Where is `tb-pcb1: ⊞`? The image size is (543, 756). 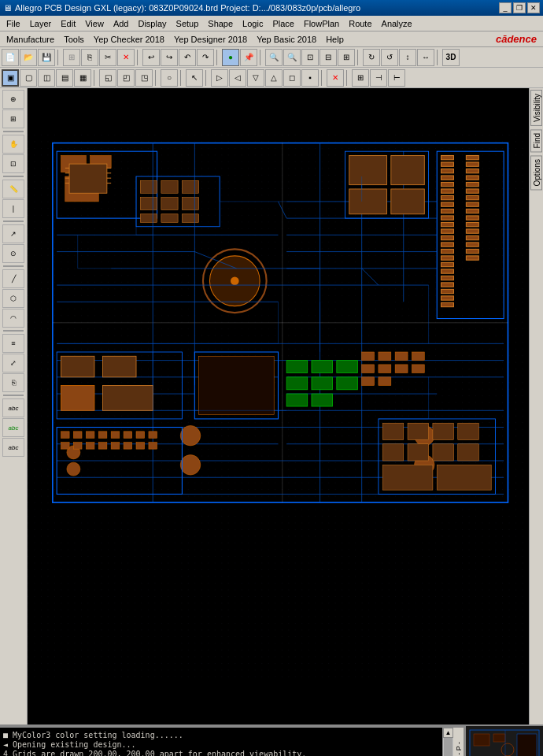 tb-pcb1: ⊞ is located at coordinates (360, 78).